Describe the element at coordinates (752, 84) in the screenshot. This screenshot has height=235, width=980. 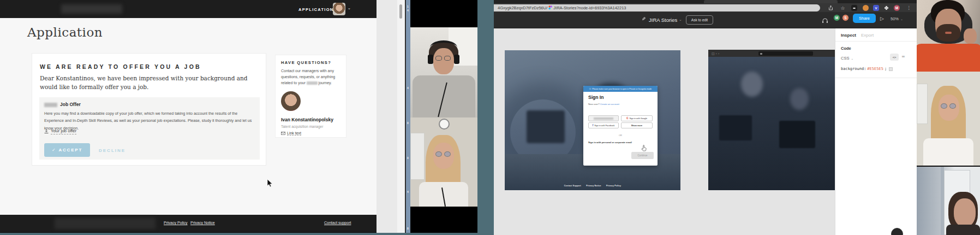
I see `photo-person-silhouette` at that location.